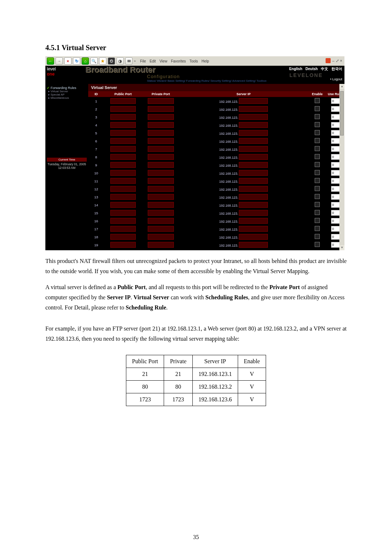 The image size is (392, 555). Describe the element at coordinates (342, 86) in the screenshot. I see `scroll-up-icon: ▴` at that location.